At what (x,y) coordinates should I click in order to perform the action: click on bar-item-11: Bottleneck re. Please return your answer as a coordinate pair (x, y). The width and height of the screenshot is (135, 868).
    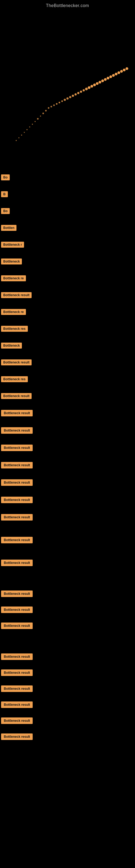
    Looking at the image, I should click on (68, 312).